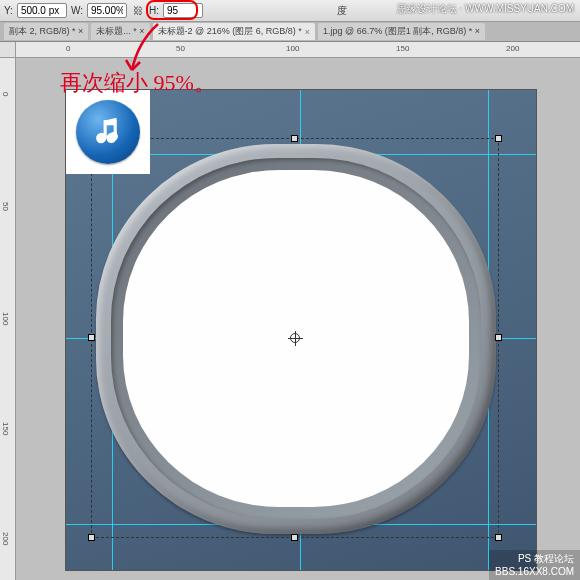  What do you see at coordinates (107, 10) in the screenshot?
I see `w-input` at bounding box center [107, 10].